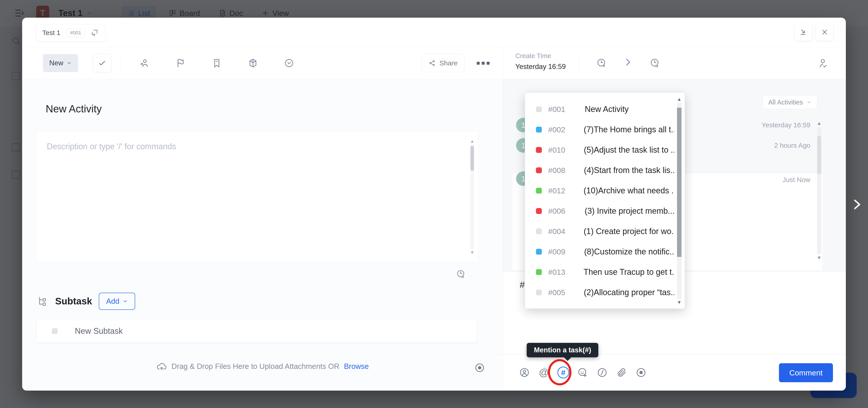 This screenshot has height=408, width=868. Describe the element at coordinates (257, 331) in the screenshot. I see `subtask-row: New Subtask` at that location.